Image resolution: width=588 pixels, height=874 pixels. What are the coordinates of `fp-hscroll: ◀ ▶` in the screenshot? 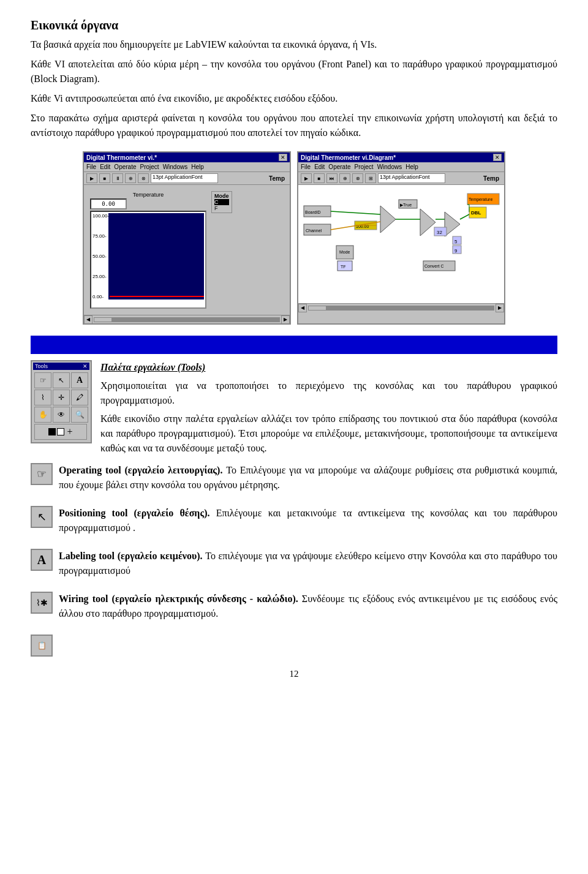 It's located at (187, 319).